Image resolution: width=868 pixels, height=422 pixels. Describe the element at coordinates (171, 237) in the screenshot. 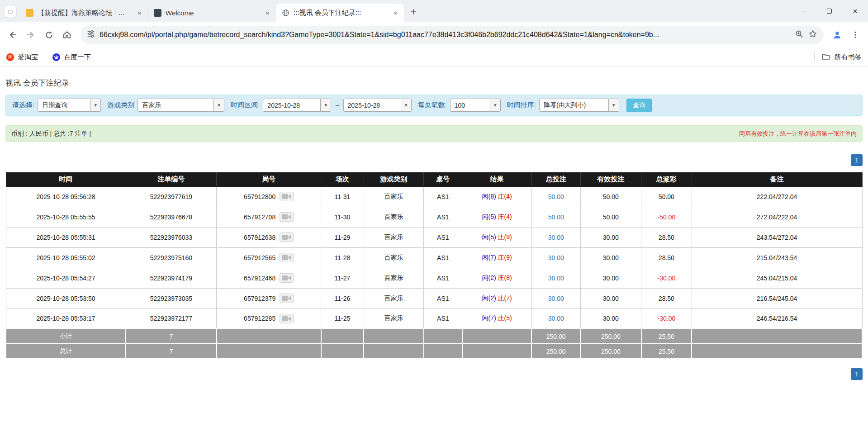

I see `cell-bet-number: 522923976033` at that location.